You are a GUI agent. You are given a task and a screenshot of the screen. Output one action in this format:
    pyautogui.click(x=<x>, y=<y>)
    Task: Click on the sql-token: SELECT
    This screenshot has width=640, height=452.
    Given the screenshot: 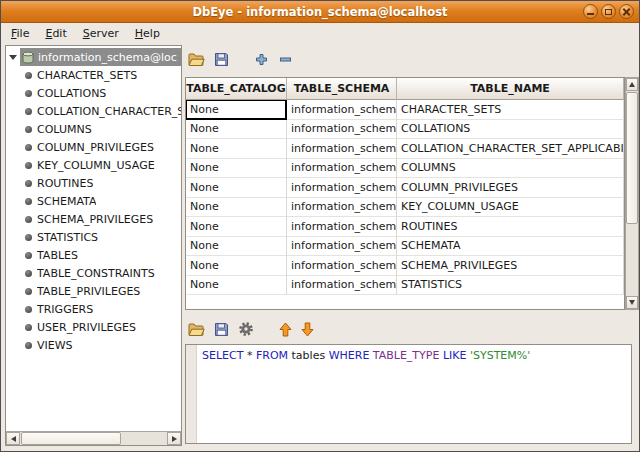 What is the action you would take?
    pyautogui.click(x=224, y=356)
    